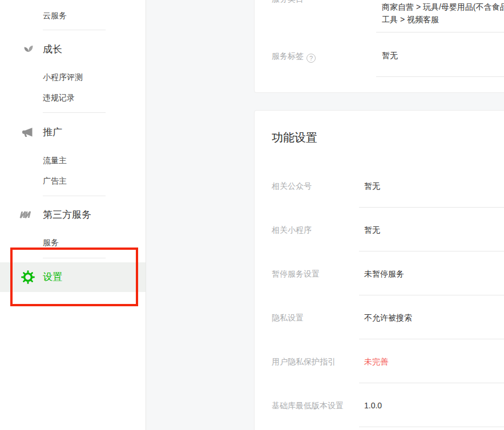  I want to click on sprout-icon, so click(29, 51).